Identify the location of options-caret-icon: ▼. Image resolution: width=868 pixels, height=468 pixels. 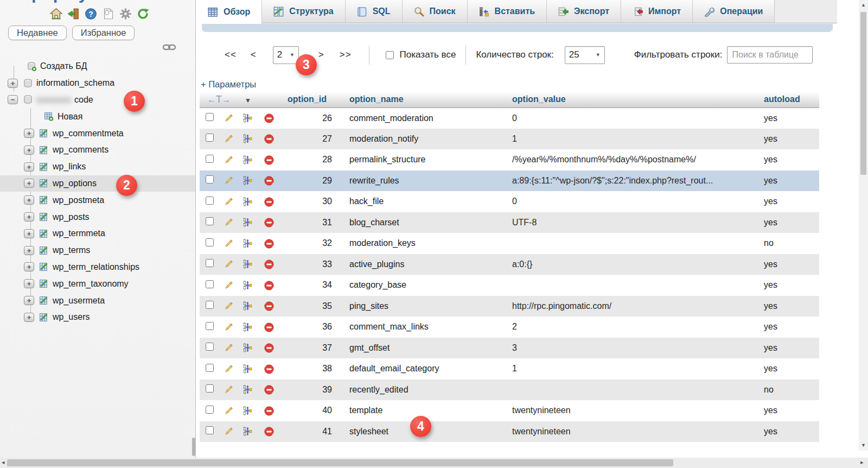
(248, 100).